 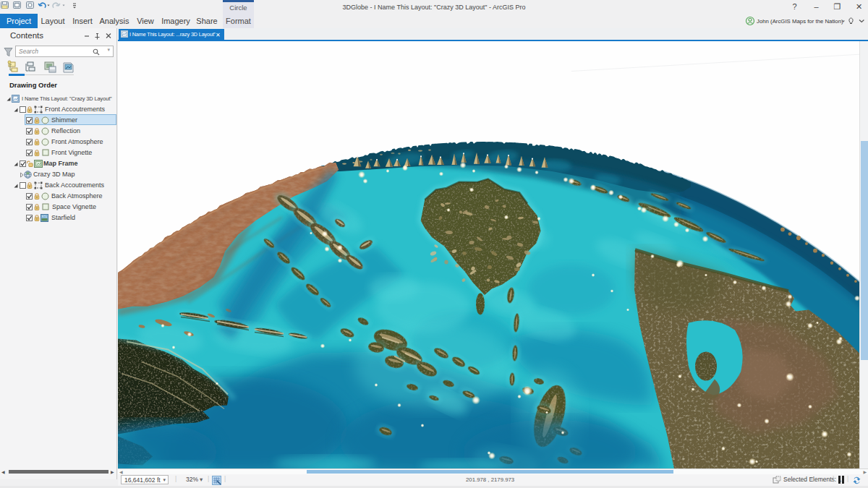 What do you see at coordinates (800, 22) in the screenshot?
I see `svg-text:John (ArcGIS Maps for the Nati: John (ArcGIS Maps for the Nation)` at bounding box center [800, 22].